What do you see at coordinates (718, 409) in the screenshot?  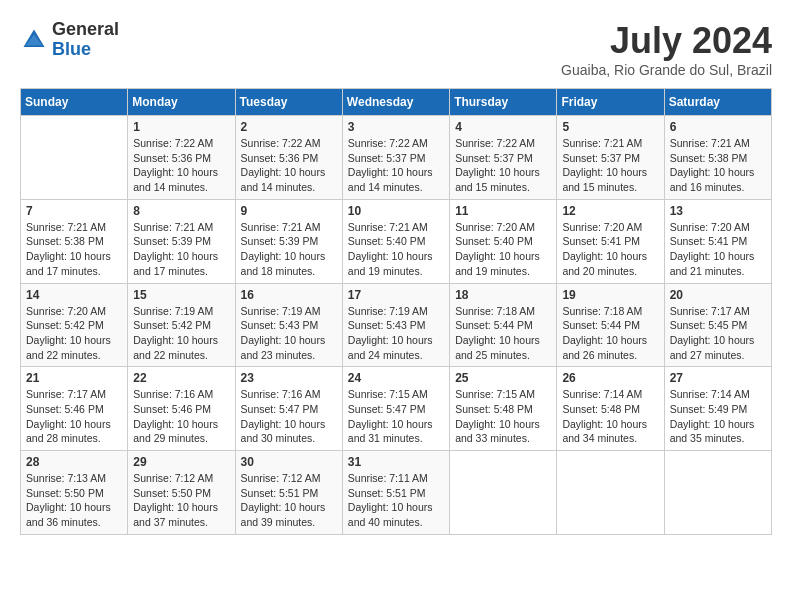 I see `calendar-cell: 27Sunrise: 7:14 AMSunset: 5:49 PMDayligh…` at bounding box center [718, 409].